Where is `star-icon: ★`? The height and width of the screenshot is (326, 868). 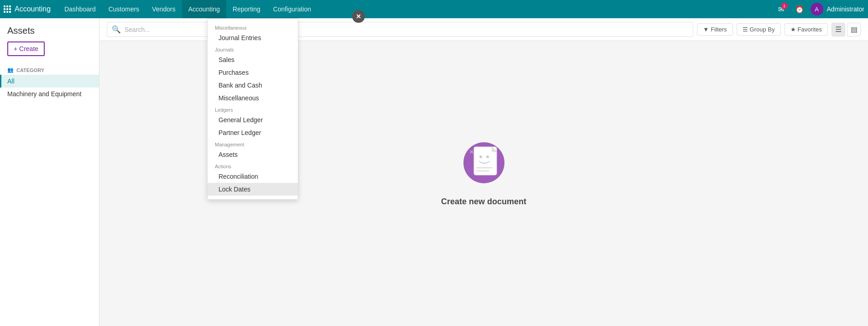 star-icon: ★ is located at coordinates (793, 29).